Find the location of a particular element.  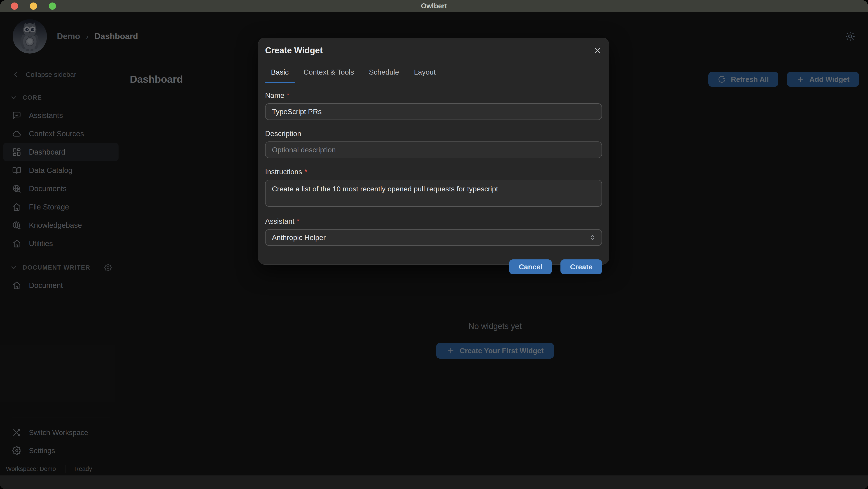

titlebar: Owlbert is located at coordinates (434, 6).